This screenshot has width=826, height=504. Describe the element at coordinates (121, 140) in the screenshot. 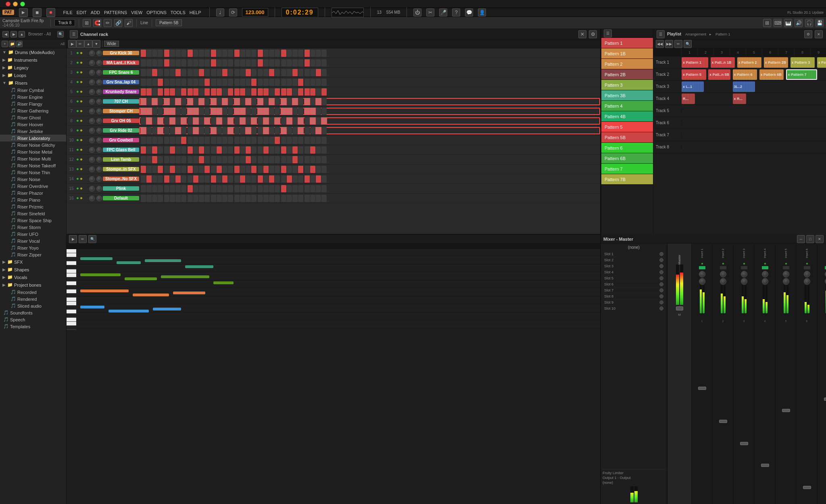

I see `channel-name-btn: Grv Cowbell` at that location.